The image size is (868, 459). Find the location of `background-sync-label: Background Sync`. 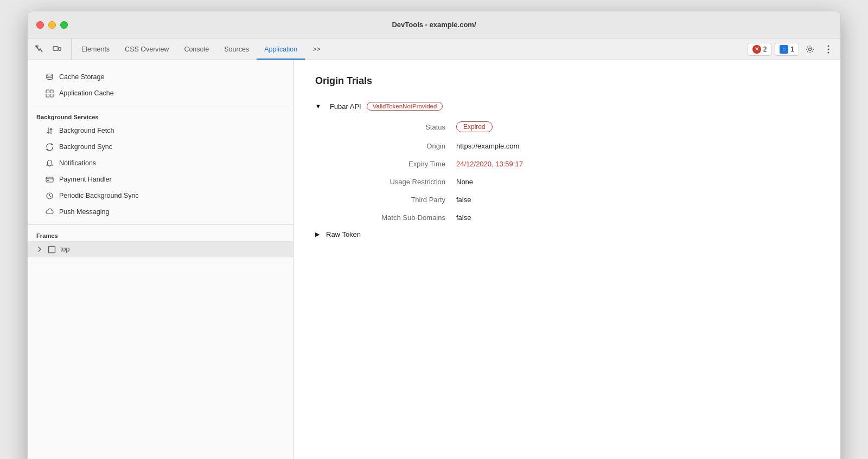

background-sync-label: Background Sync is located at coordinates (86, 147).